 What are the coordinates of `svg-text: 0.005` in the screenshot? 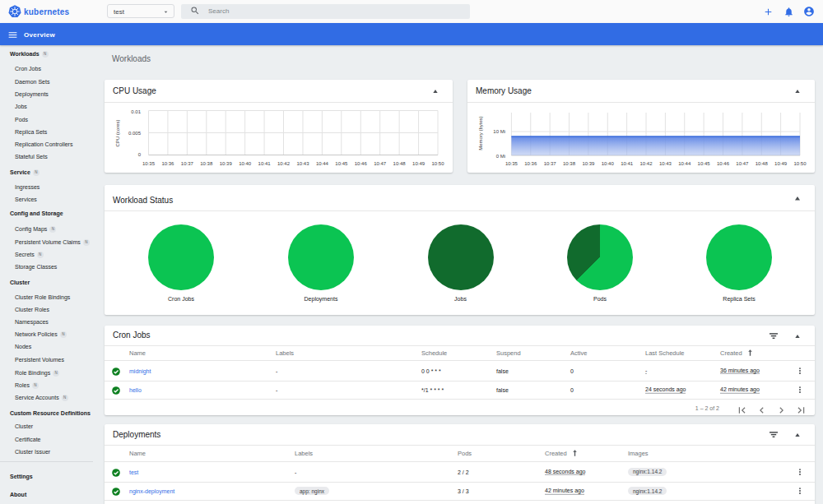 It's located at (135, 133).